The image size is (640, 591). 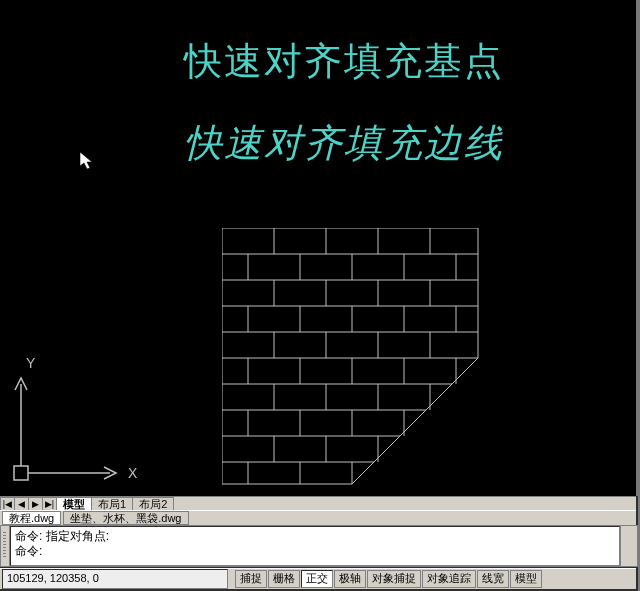 I want to click on cursor-arrow-icon, so click(x=88, y=161).